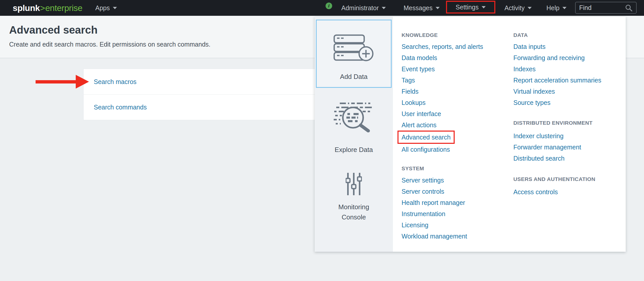 This screenshot has width=644, height=281. Describe the element at coordinates (354, 150) in the screenshot. I see `tile-explore-data-label: Explore Data` at that location.